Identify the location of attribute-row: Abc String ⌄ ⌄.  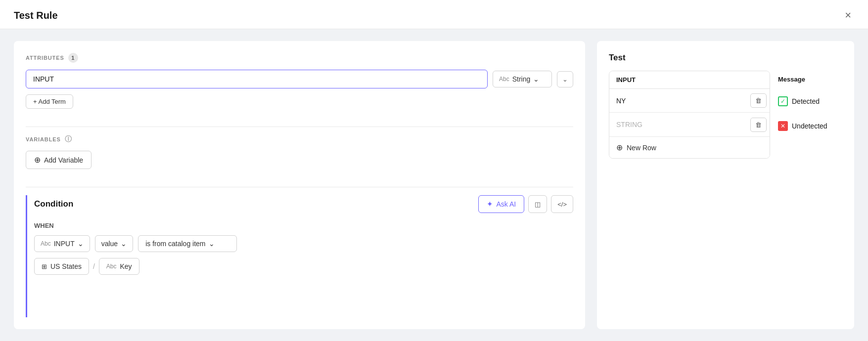
(300, 79).